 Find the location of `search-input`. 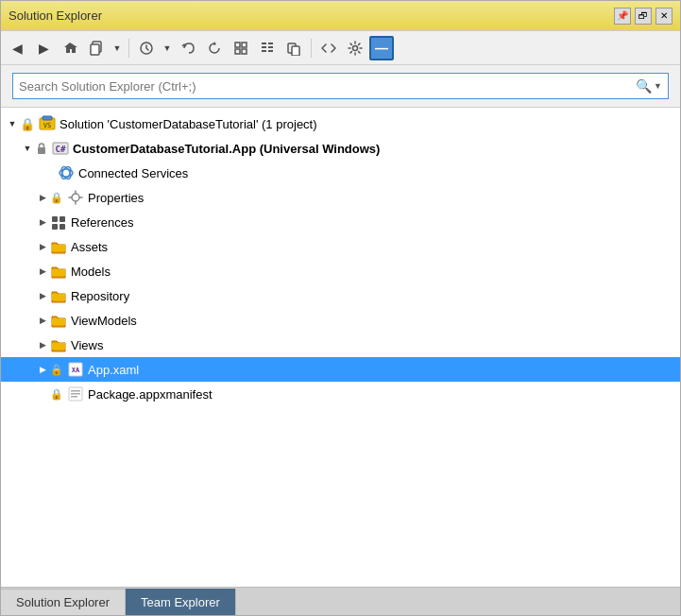

search-input is located at coordinates (327, 87).